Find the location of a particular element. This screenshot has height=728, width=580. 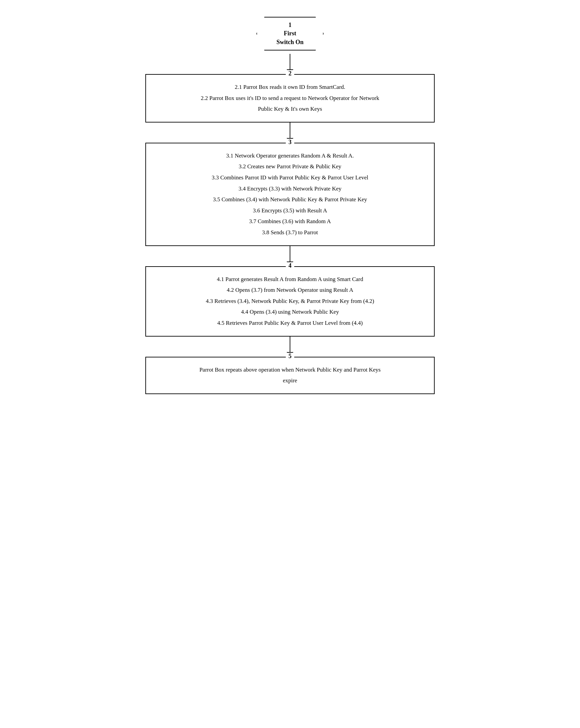

node4-line4: 4.4 Opens (3.4) using Network Public Key is located at coordinates (290, 312).